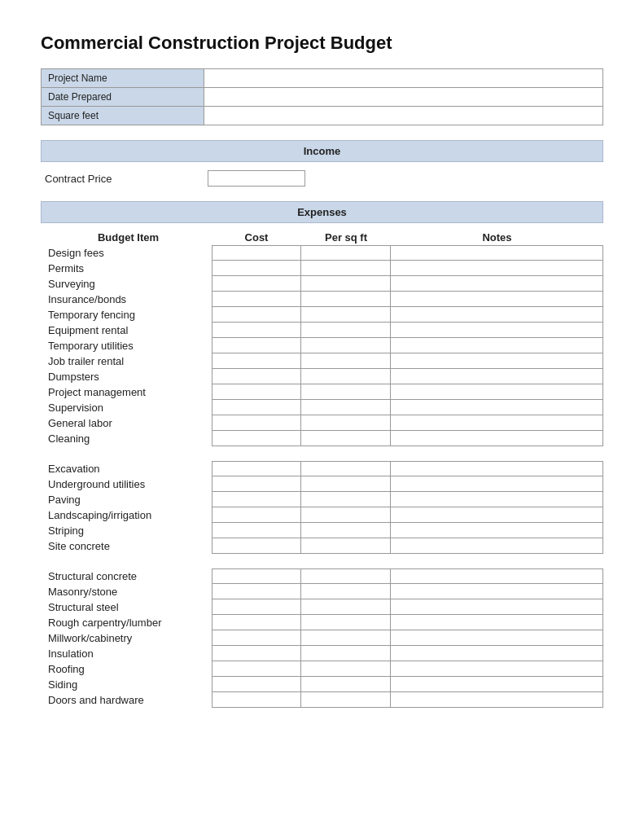 The height and width of the screenshot is (834, 644). I want to click on contract-price-input, so click(256, 178).